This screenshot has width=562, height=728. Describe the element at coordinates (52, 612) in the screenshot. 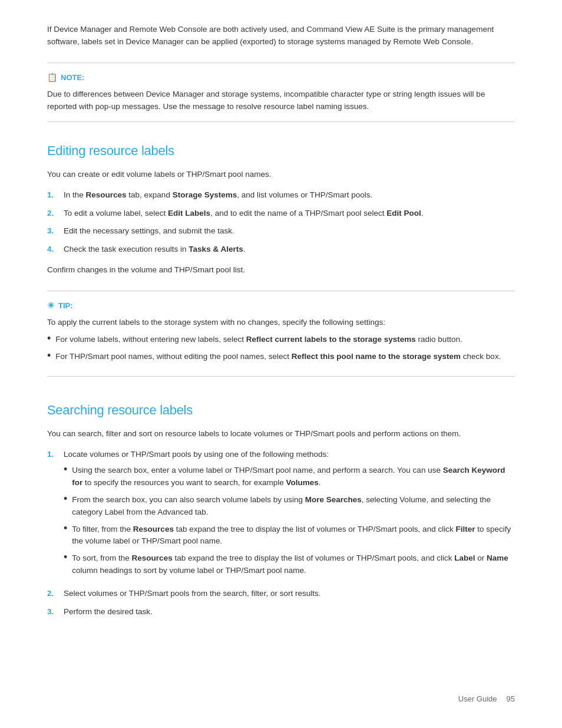

I see `search-step-number-3: 3.` at that location.